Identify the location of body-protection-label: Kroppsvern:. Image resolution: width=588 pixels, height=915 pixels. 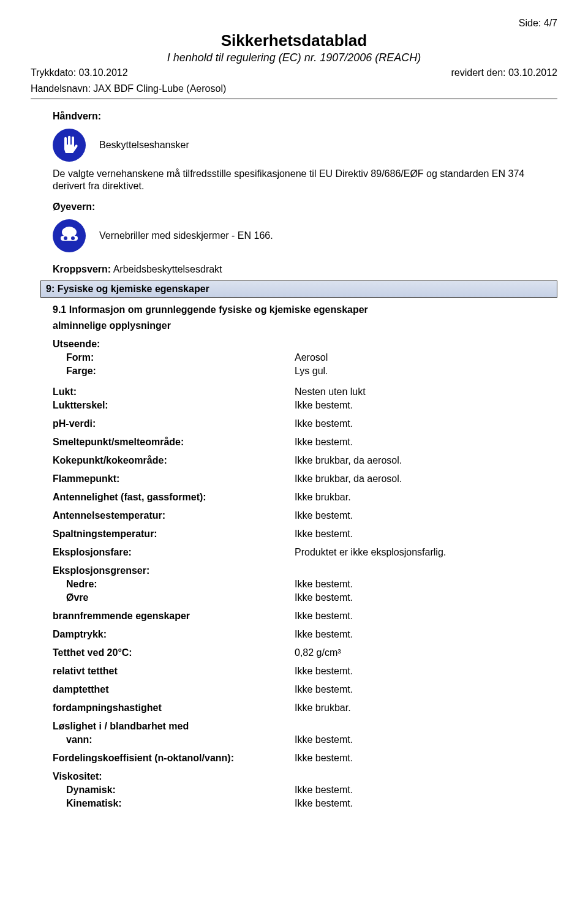
(82, 269).